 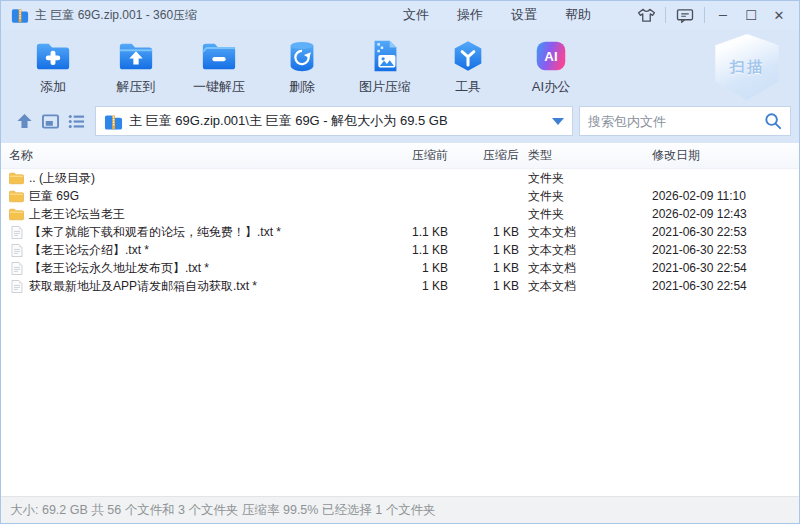 I want to click on toolbar-button-one-click-extract: 一键解压, so click(x=219, y=67).